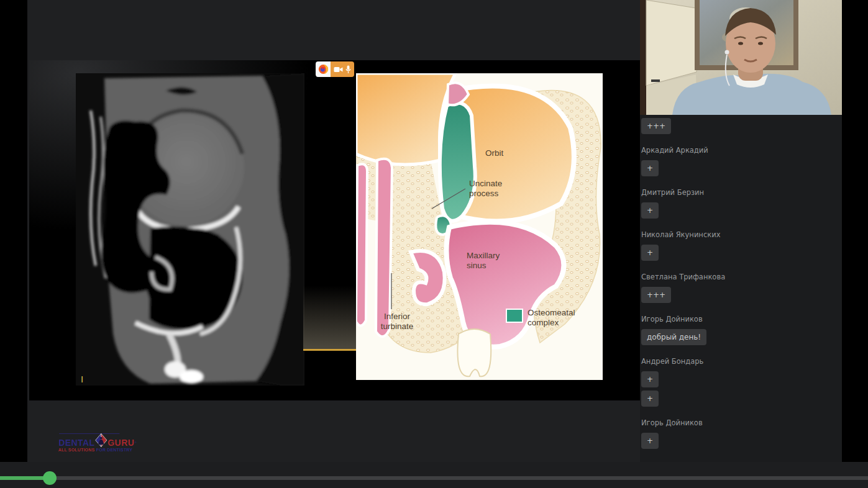 This screenshot has width=868, height=488. What do you see at coordinates (338, 70) in the screenshot?
I see `camera-icon` at bounding box center [338, 70].